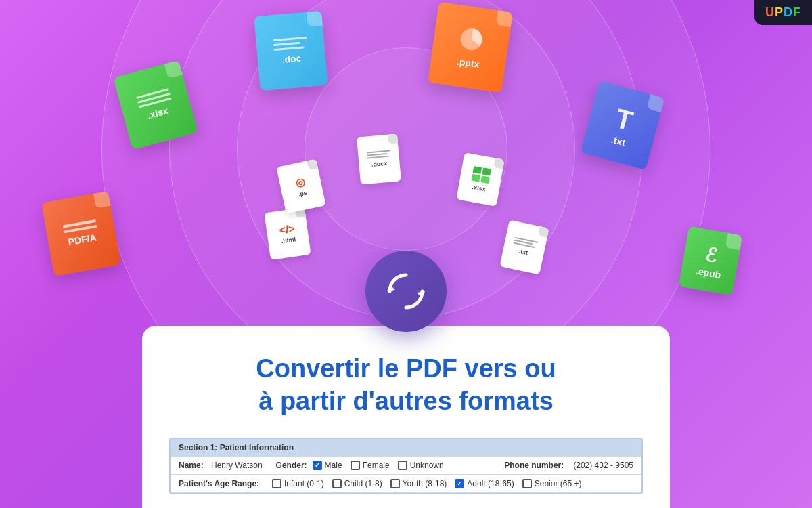  Describe the element at coordinates (287, 234) in the screenshot. I see `html-small-icon: </> .html` at that location.